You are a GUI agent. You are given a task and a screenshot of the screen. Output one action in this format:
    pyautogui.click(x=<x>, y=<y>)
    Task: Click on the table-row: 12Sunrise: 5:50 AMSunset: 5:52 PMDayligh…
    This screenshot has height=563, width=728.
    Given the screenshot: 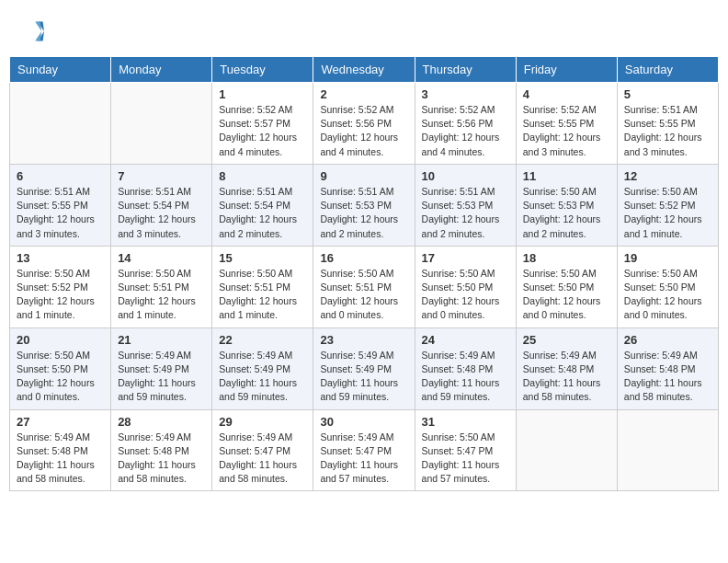 What is the action you would take?
    pyautogui.click(x=667, y=204)
    